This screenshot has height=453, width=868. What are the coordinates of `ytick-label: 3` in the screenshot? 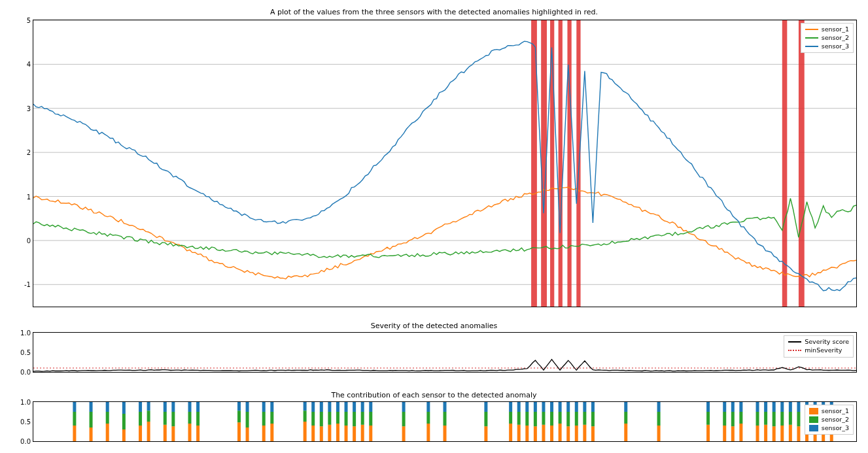 It's located at (23, 109).